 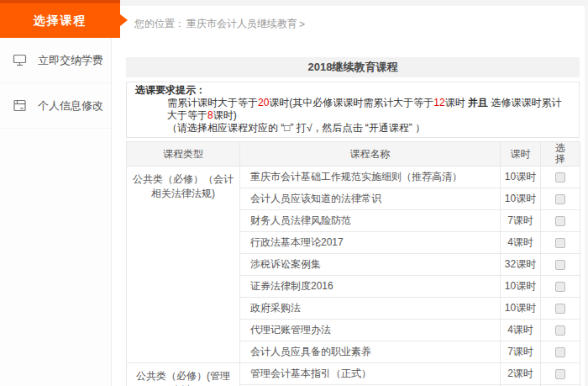 I want to click on table-row: 公共类（必修）(管理会计)管理会计基本指引（正式）2课时, so click(x=354, y=374).